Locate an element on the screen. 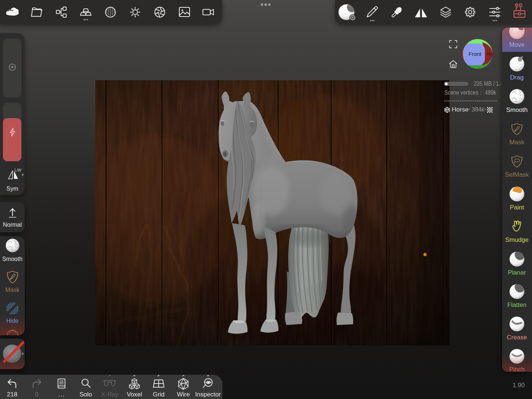  svg-text: Drag is located at coordinates (517, 77).